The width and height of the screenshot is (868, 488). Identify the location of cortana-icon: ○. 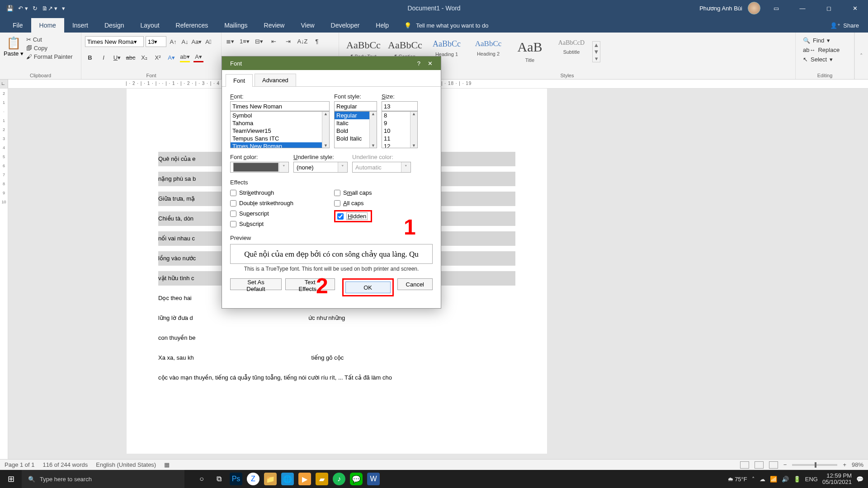
(202, 479).